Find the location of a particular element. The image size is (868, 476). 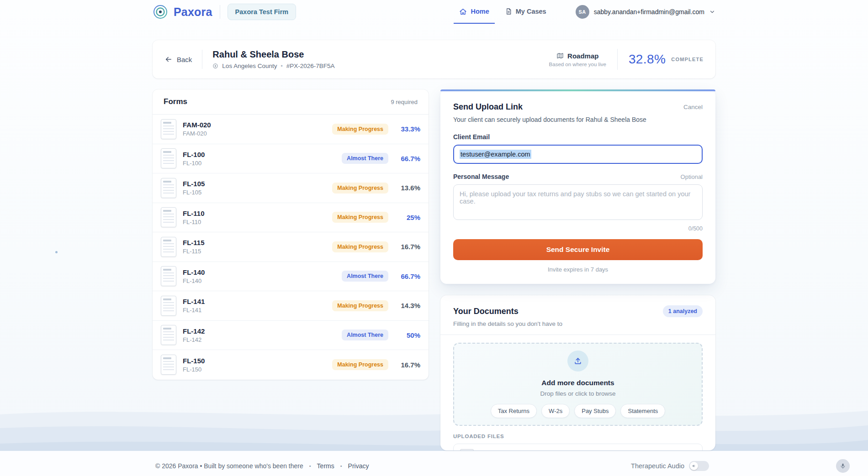

form-text: FL-140 FL-140 is located at coordinates (194, 277).